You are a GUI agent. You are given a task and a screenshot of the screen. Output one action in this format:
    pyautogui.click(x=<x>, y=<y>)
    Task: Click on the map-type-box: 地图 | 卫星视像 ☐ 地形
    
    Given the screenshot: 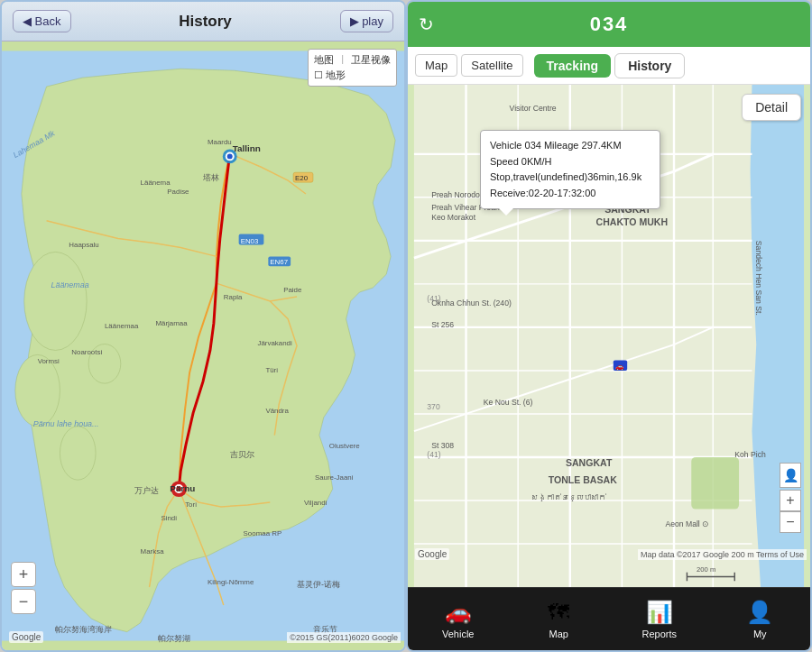 What is the action you would take?
    pyautogui.click(x=352, y=68)
    